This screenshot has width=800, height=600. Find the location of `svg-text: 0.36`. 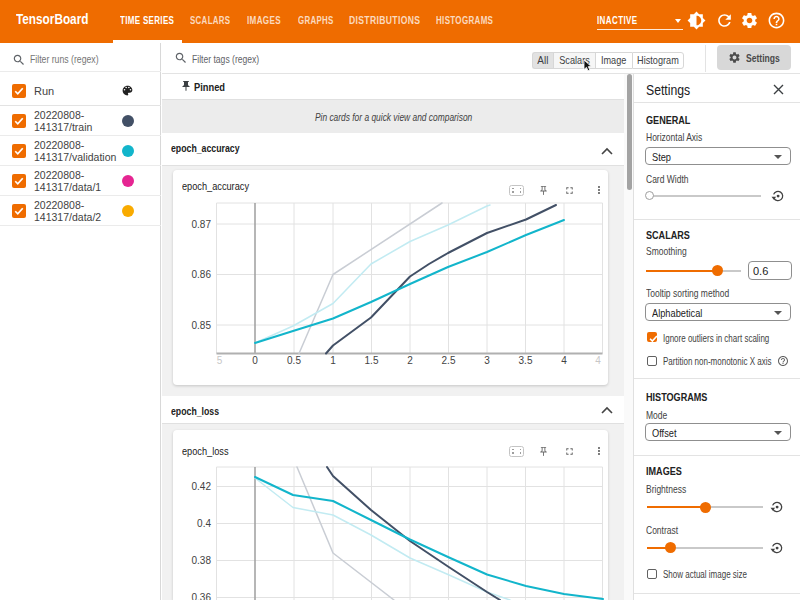

svg-text: 0.36 is located at coordinates (202, 596).